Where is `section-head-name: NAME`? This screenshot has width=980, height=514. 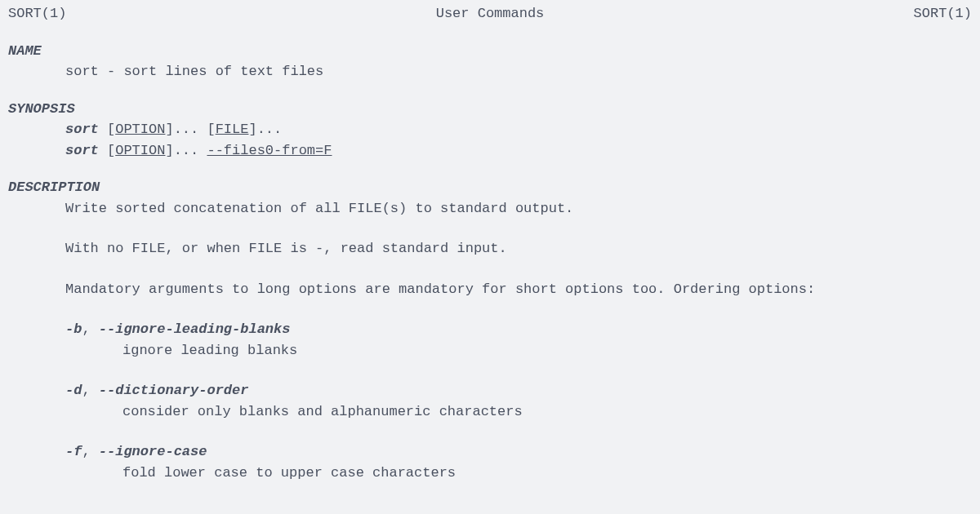 section-head-name: NAME is located at coordinates (490, 51).